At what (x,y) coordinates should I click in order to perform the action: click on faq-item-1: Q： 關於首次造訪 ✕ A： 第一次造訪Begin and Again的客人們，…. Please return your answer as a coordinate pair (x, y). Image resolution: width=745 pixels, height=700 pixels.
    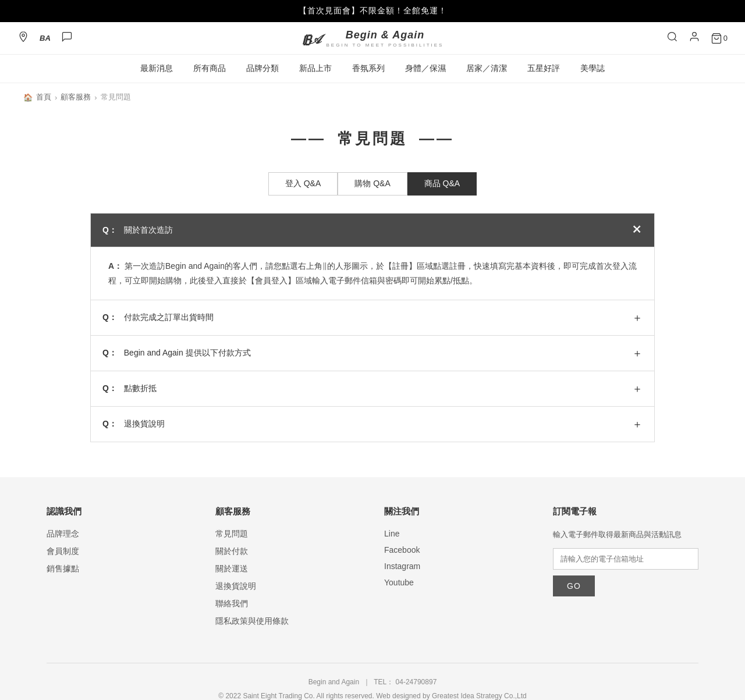
    Looking at the image, I should click on (372, 257).